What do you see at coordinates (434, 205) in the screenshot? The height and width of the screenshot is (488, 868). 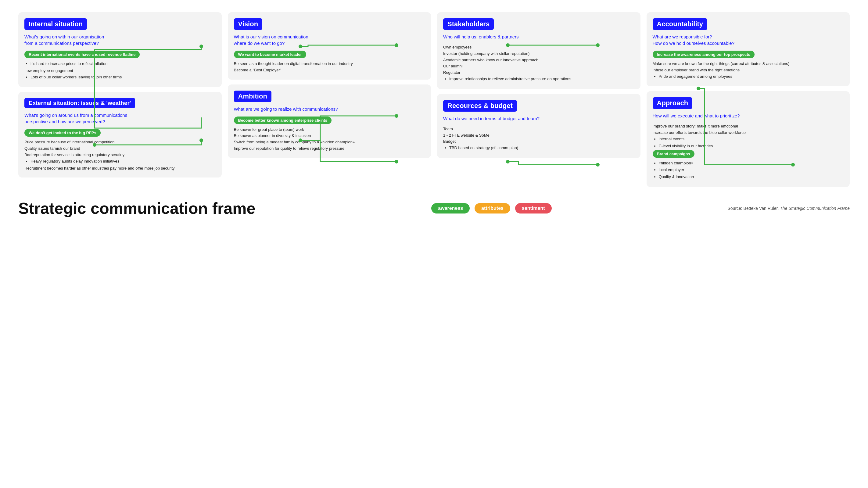 I see `footer: Strategic communication frame awareness …` at bounding box center [434, 205].